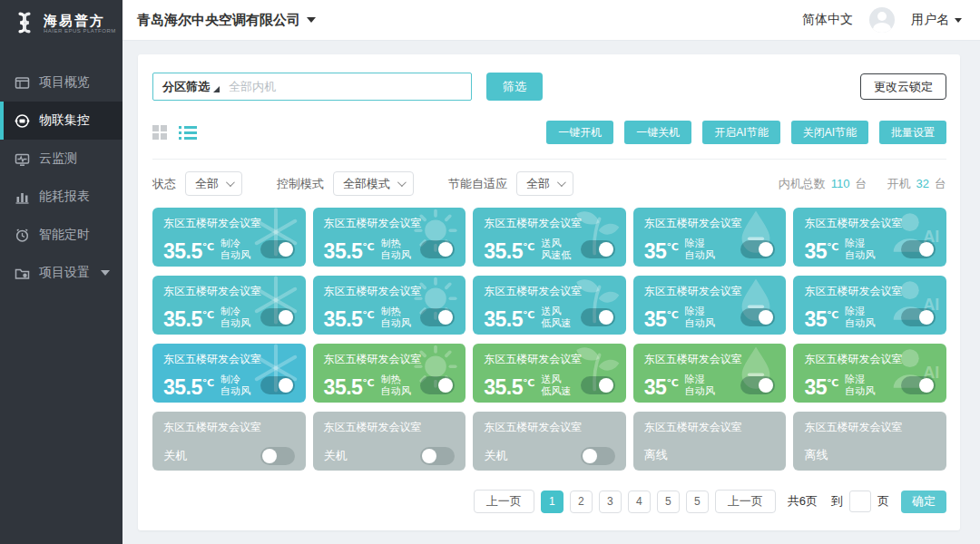 The width and height of the screenshot is (980, 544). What do you see at coordinates (62, 159) in the screenshot?
I see `sidebar-item-cloud-monitor: 云监测` at bounding box center [62, 159].